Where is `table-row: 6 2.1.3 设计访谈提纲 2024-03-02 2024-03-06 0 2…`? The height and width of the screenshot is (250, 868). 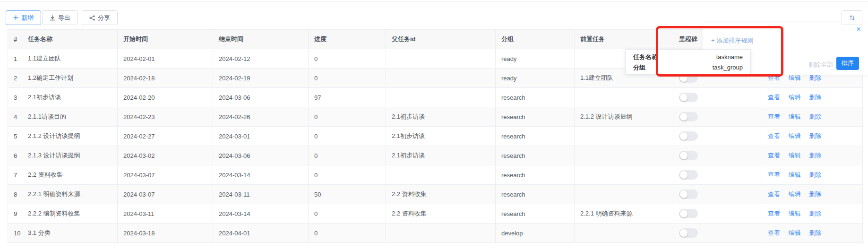 table-row: 6 2.1.3 设计访谈提纲 2024-03-02 2024-03-06 0 2… is located at coordinates (436, 156).